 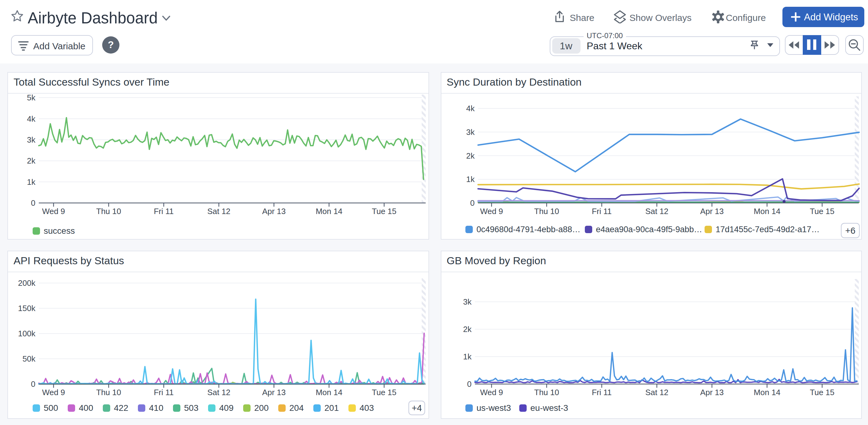 I want to click on svg-text: 410, so click(x=156, y=408).